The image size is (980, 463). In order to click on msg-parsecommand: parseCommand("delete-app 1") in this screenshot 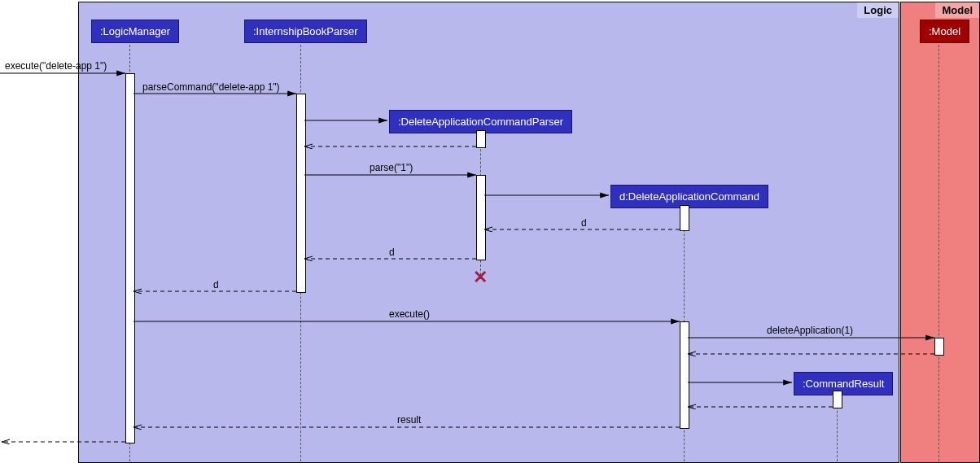, I will do `click(212, 87)`.